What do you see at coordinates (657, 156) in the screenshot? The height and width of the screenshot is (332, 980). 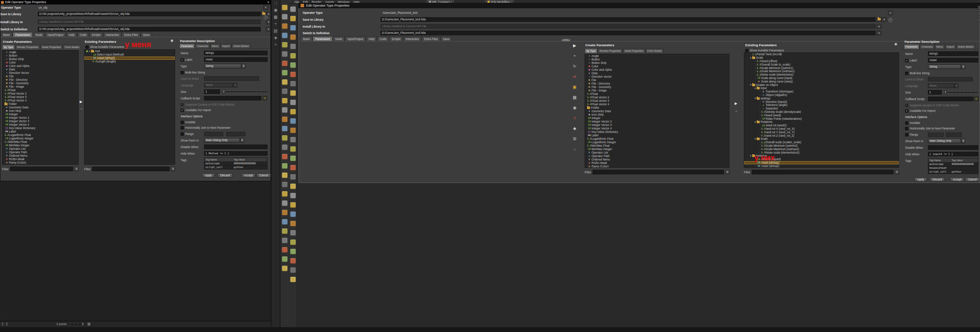 I see `param-type-row: ◎Operator Path` at bounding box center [657, 156].